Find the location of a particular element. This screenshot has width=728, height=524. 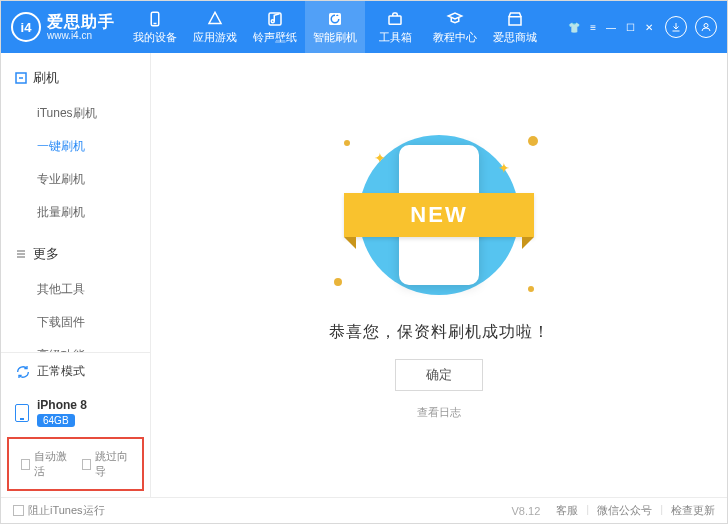

maximize-icon: ☐ is located at coordinates (630, 28).